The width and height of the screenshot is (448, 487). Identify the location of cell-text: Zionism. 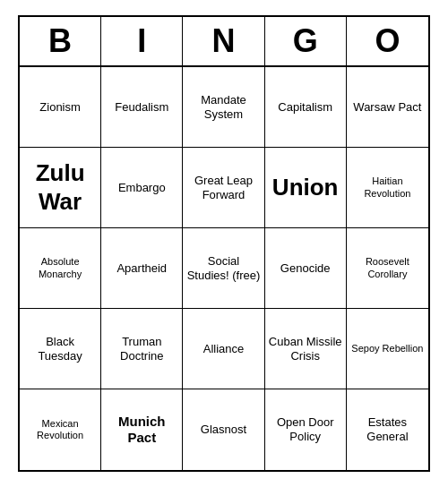
(60, 107).